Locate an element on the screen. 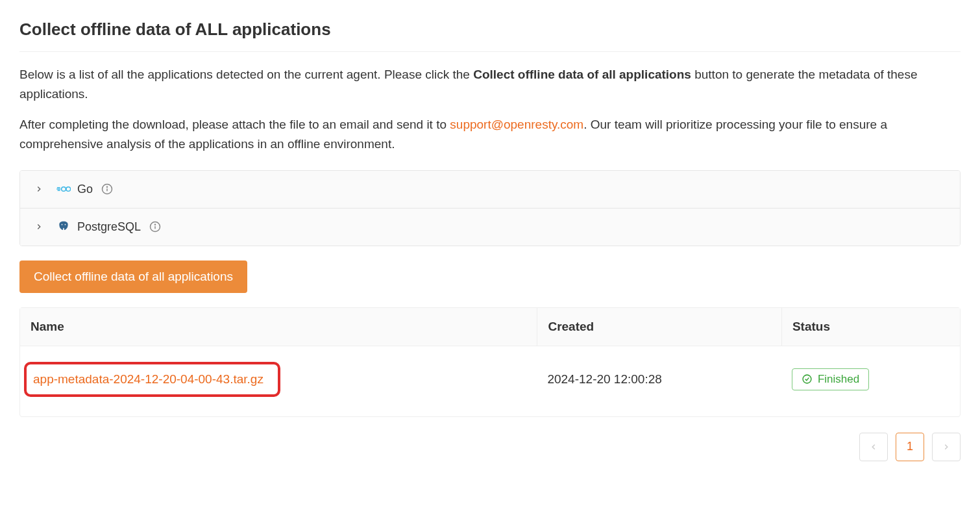 This screenshot has width=980, height=521. app-row-go: Go is located at coordinates (490, 190).